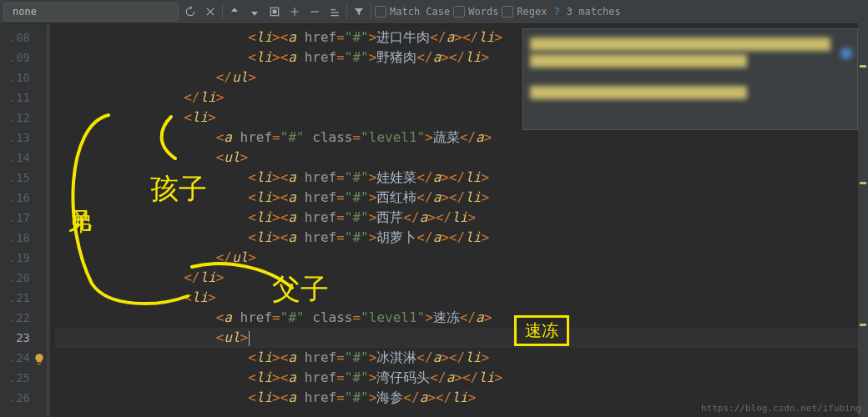  Describe the element at coordinates (75, 12) in the screenshot. I see `search-input` at that location.